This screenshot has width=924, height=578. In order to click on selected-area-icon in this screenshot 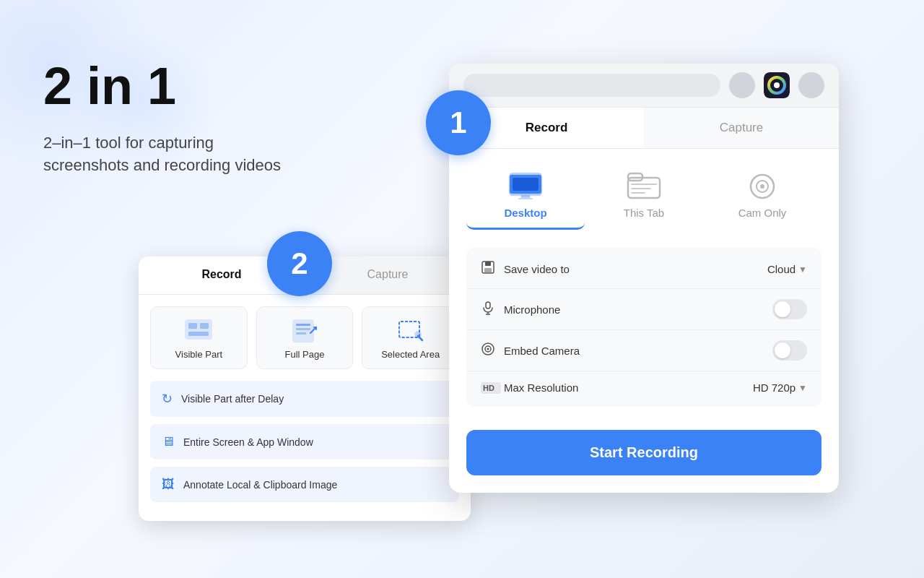, I will do `click(411, 331)`.